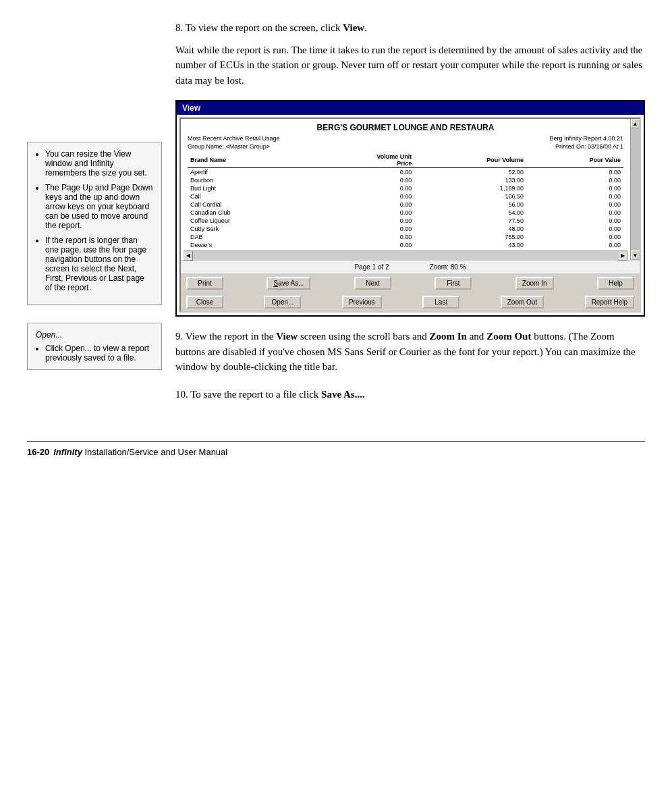 The width and height of the screenshot is (672, 798). What do you see at coordinates (410, 189) in the screenshot?
I see `report-with-scrollbar: BERG'S GOURMET LOUNGE AND RESTAURA Most …` at bounding box center [410, 189].